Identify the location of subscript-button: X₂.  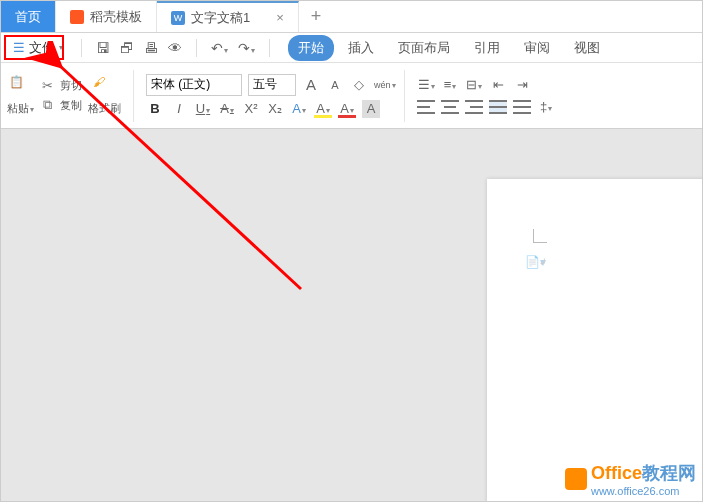
(275, 109).